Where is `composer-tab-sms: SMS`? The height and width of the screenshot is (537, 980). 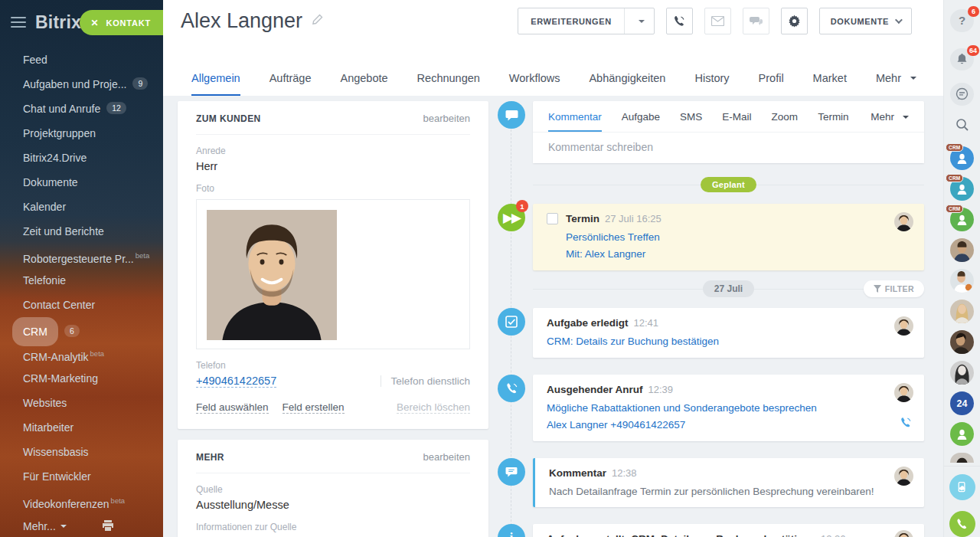
composer-tab-sms: SMS is located at coordinates (691, 121).